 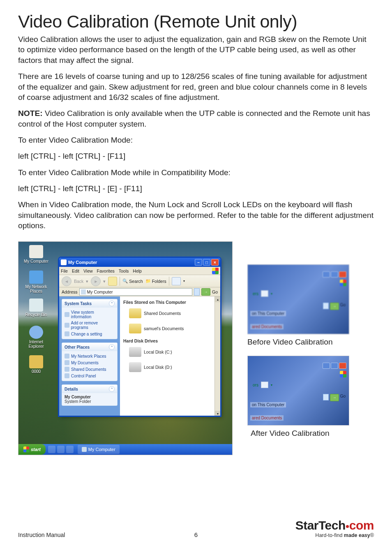 I want to click on fragment-text: ors, so click(x=256, y=385).